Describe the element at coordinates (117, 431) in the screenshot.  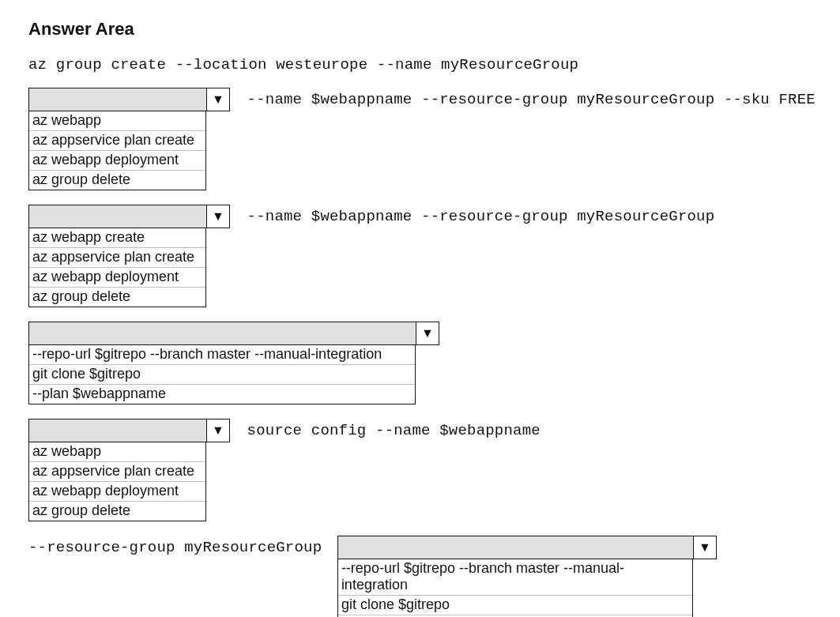
I see `dropdown-4-box` at that location.